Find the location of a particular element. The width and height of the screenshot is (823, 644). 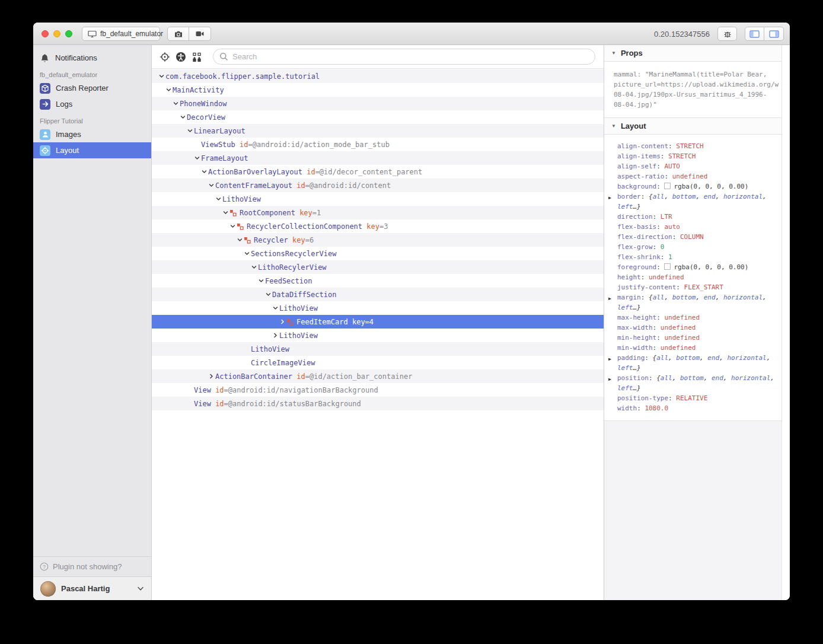

toggle-left-sidebar-button is located at coordinates (754, 34).